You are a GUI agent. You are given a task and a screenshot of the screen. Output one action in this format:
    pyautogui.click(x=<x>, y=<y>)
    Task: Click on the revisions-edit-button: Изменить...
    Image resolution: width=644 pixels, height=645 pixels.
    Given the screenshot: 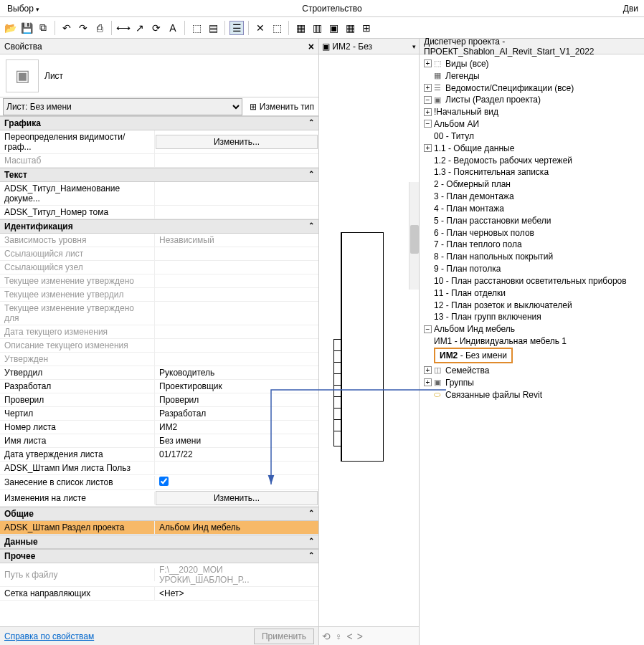 What is the action you would take?
    pyautogui.click(x=237, y=498)
    